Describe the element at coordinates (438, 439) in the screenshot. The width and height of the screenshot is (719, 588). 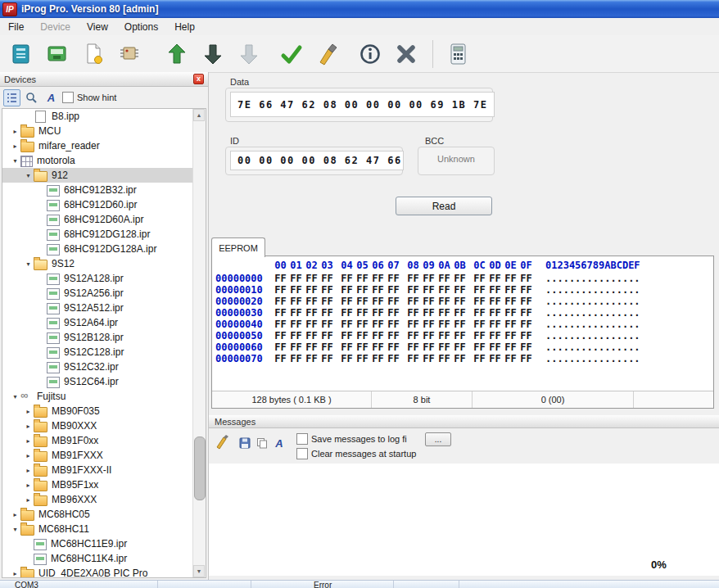
I see `browse-log-button: ...` at that location.